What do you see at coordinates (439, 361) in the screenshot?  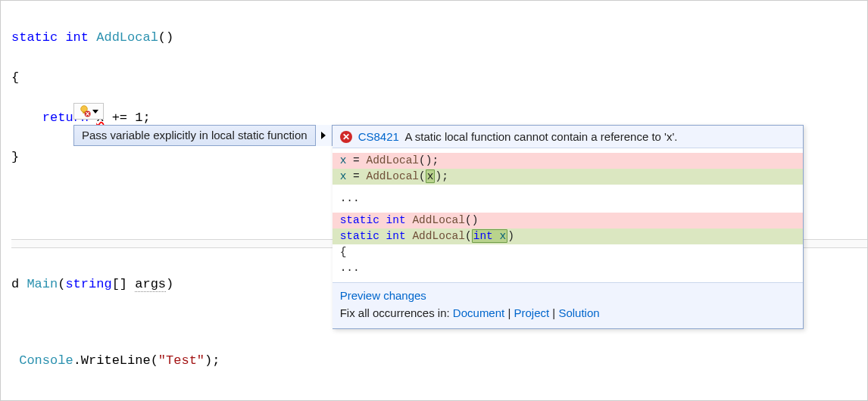 I see `code-line: Console.WriteLine("Test");` at bounding box center [439, 361].